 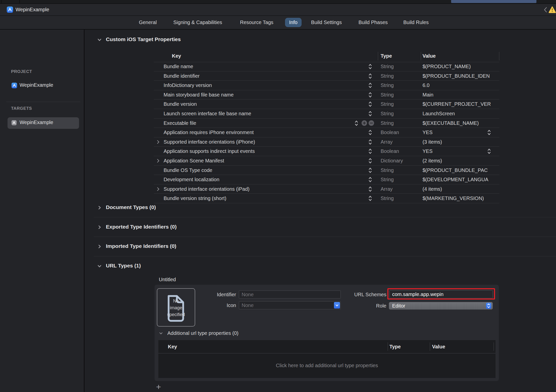 I want to click on tab-info-selected: Info, so click(x=293, y=23).